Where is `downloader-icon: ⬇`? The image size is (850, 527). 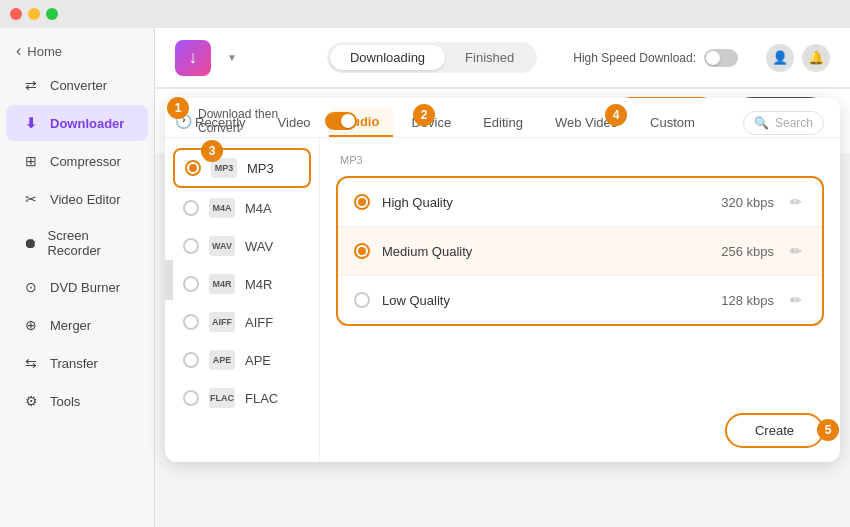 downloader-icon: ⬇ is located at coordinates (31, 123).